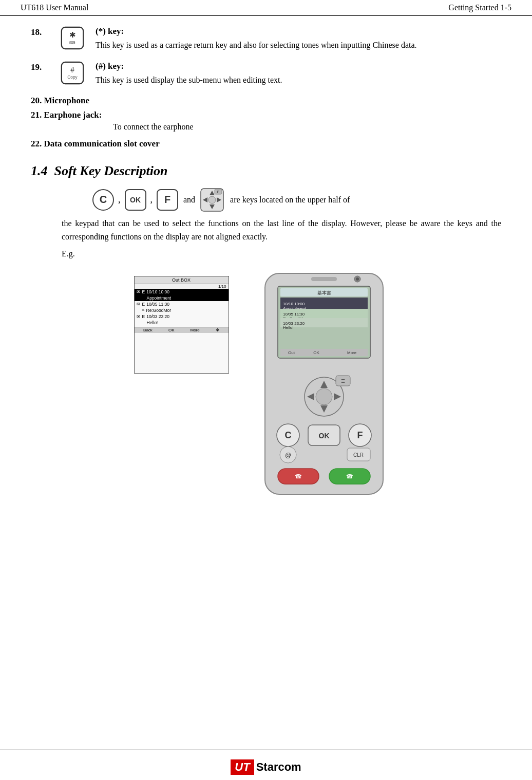 This screenshot has width=532, height=780. Describe the element at coordinates (266, 122) in the screenshot. I see `item-21: 21. Earphone jack: To connect the earpho…` at that location.